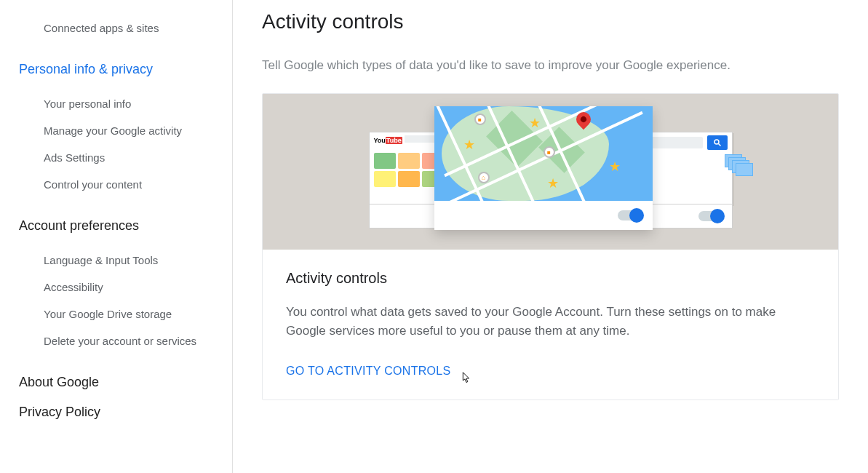  What do you see at coordinates (550, 322) in the screenshot?
I see `card-description: You control what data gets saved to your…` at bounding box center [550, 322].